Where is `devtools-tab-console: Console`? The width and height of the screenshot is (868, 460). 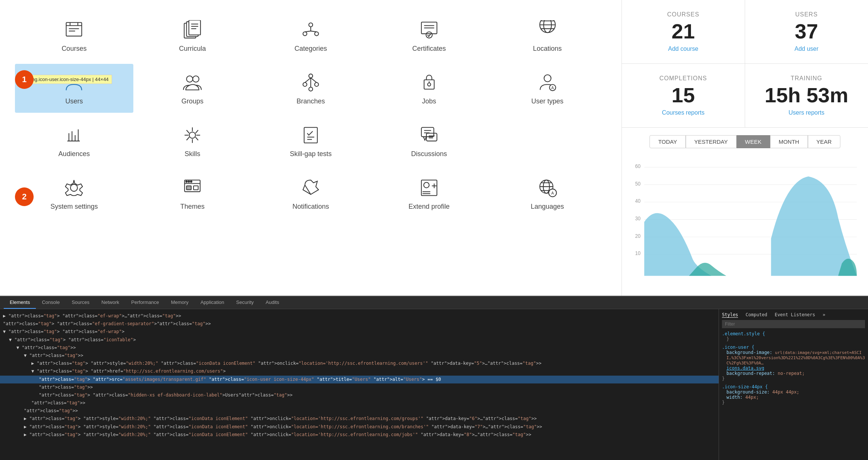 devtools-tab-console: Console is located at coordinates (51, 302).